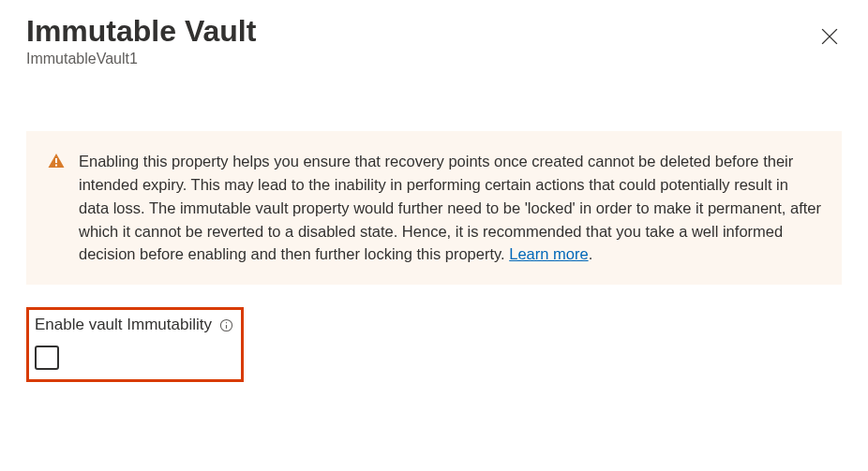 The height and width of the screenshot is (471, 868). Describe the element at coordinates (434, 40) in the screenshot. I see `panel-header: Immutable Vault ImmutableVault1` at that location.